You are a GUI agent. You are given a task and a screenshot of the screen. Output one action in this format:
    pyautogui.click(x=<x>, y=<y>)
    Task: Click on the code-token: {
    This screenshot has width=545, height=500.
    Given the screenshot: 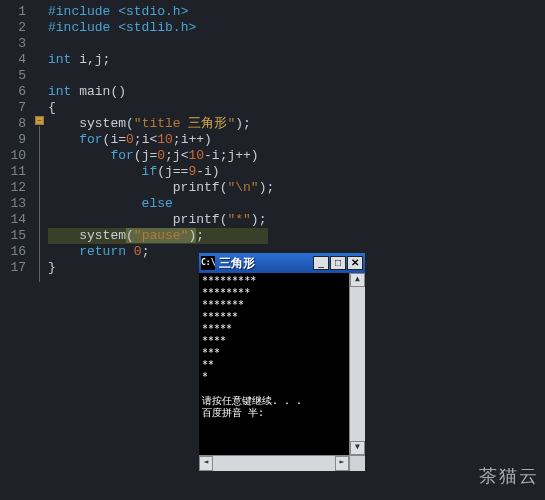 What is the action you would take?
    pyautogui.click(x=52, y=108)
    